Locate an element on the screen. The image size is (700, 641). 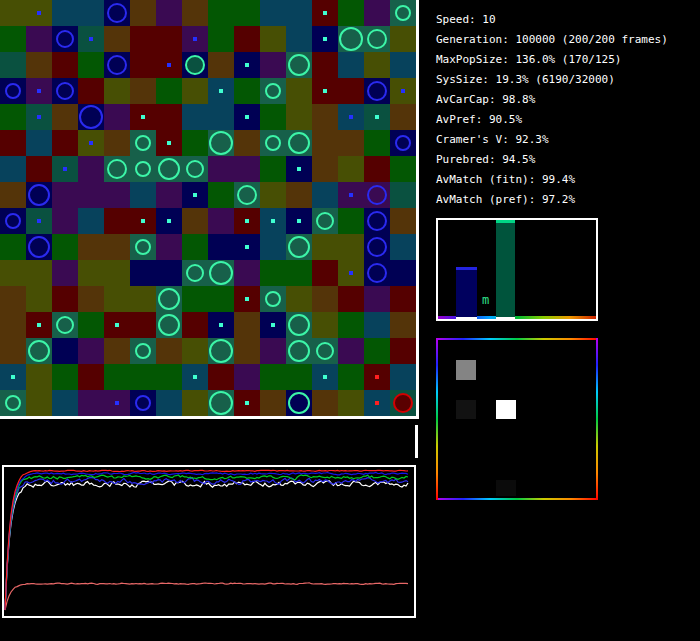
history-series-avpref is located at coordinates (206, 546).